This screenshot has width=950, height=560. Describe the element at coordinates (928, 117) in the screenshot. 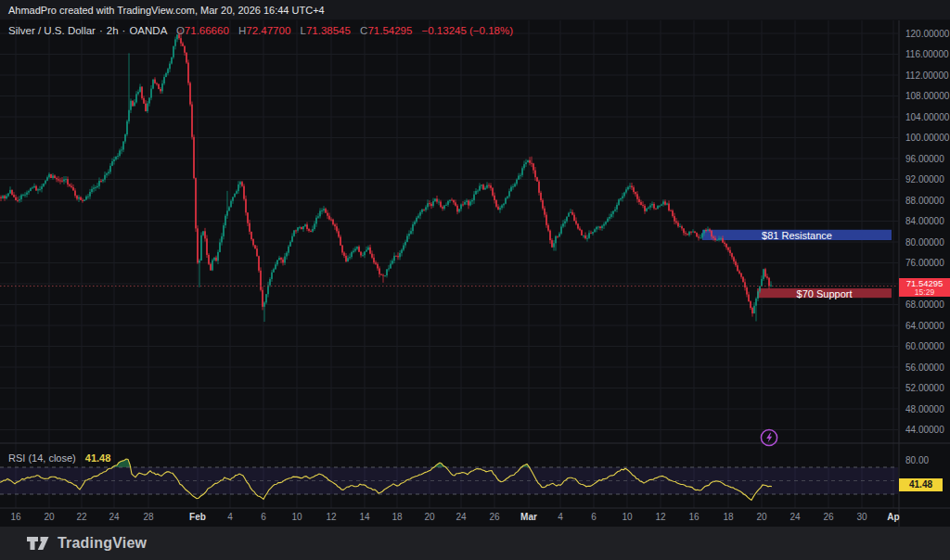

I see `svg-text: 104.00000` at that location.